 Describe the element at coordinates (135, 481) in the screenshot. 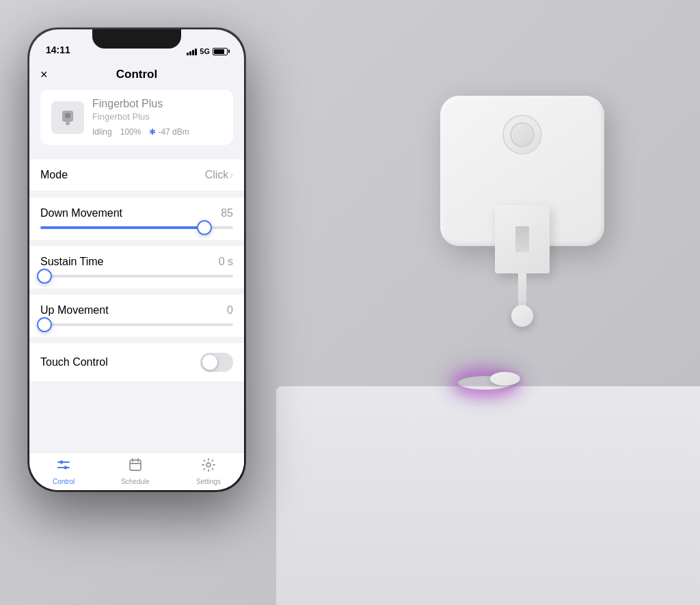

I see `schedule-tab-label: Schedule` at that location.